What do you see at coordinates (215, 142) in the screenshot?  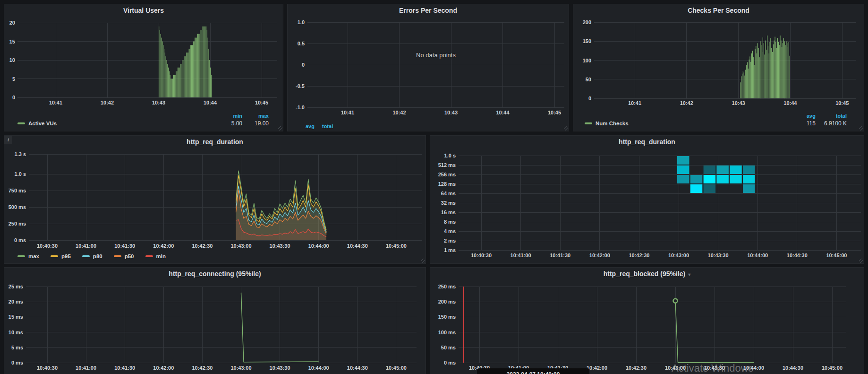 I see `panel-title-http-req-duration: http_req_duration` at bounding box center [215, 142].